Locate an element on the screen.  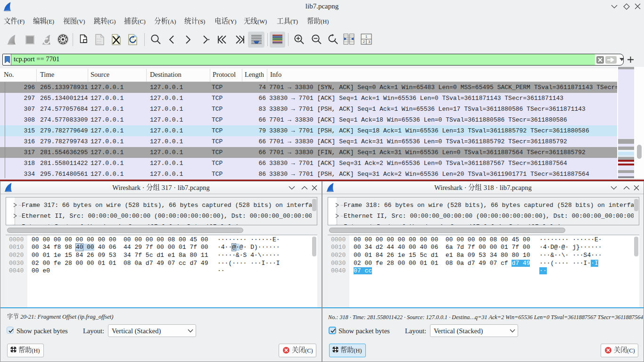
svg-text: 3 is located at coordinates (369, 41).